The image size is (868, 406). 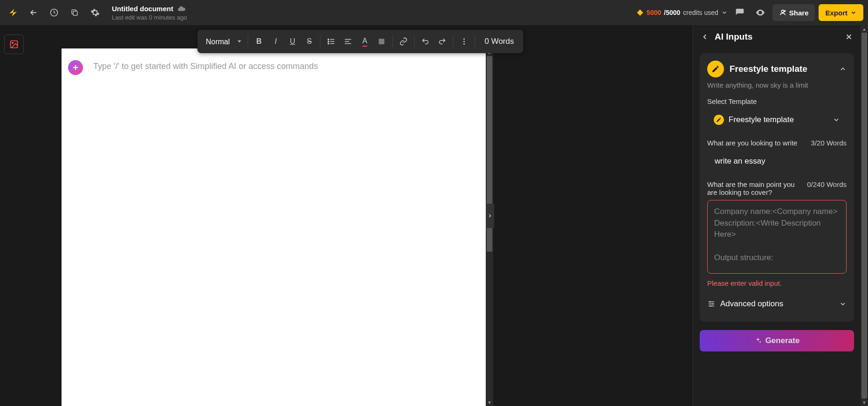 I want to click on template-card-subtitle: Write anything, now sky is a limit, so click(x=777, y=85).